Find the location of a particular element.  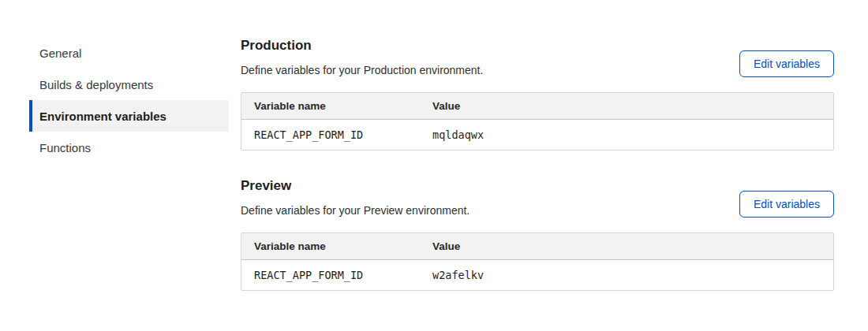

sidebar-item-general: General is located at coordinates (129, 53).